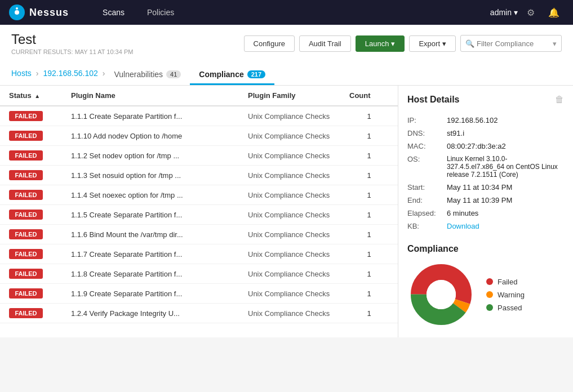  Describe the element at coordinates (291, 12) in the screenshot. I see `nav-links: Scans Policies` at that location.